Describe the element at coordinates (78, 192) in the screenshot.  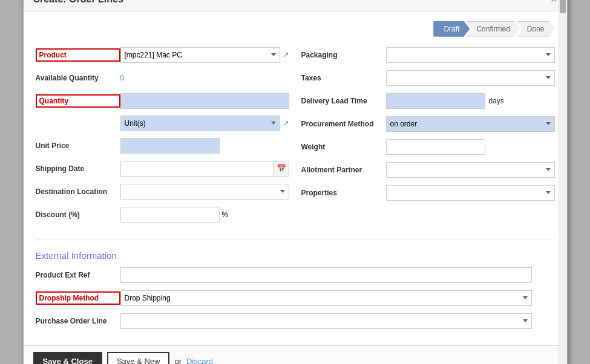
I see `destination-location-label: Destination Location` at that location.